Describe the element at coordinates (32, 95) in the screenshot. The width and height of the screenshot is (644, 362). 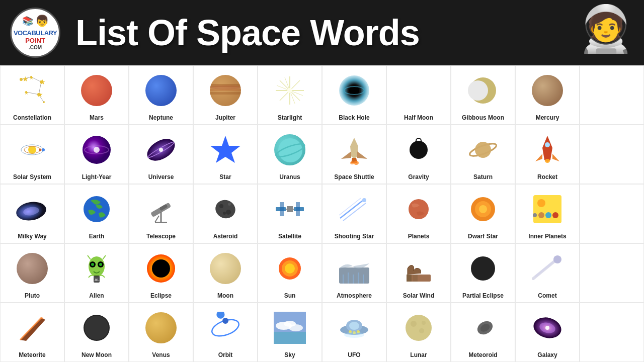
I see `list-item: ★ ★ ★ ★ ★ Constellation` at that location.